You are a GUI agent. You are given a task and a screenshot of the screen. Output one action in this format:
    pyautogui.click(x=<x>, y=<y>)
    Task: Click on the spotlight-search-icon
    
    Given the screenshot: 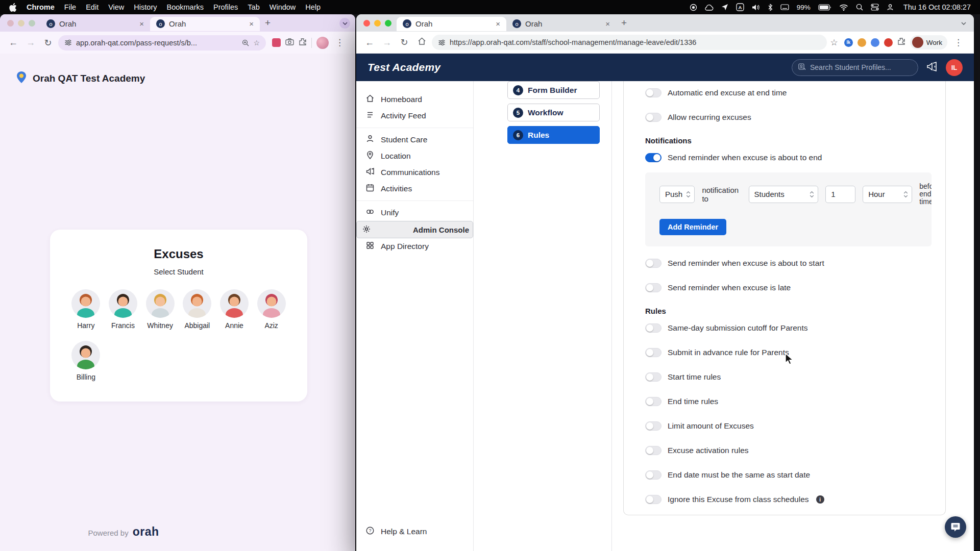 What is the action you would take?
    pyautogui.click(x=860, y=7)
    